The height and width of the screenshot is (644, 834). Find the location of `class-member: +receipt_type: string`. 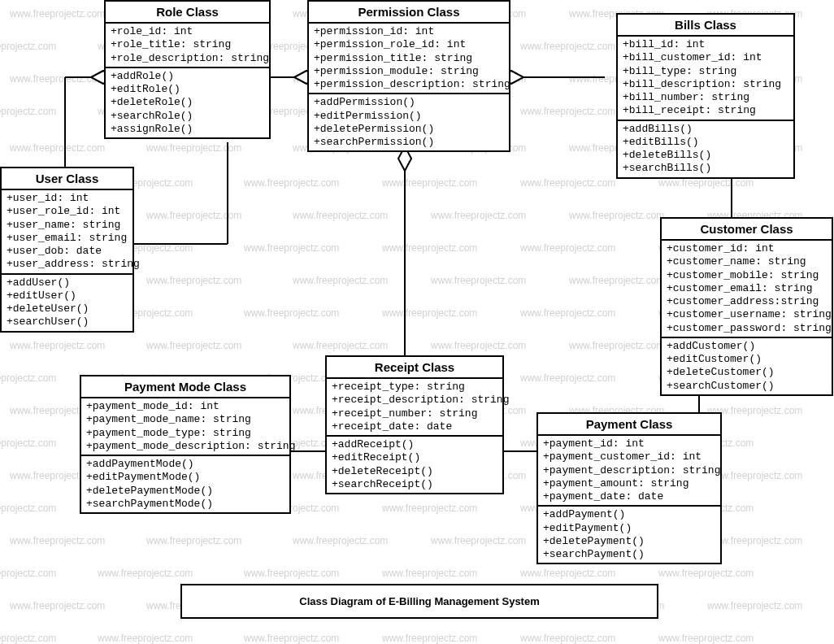

class-member: +receipt_type: string is located at coordinates (415, 387).